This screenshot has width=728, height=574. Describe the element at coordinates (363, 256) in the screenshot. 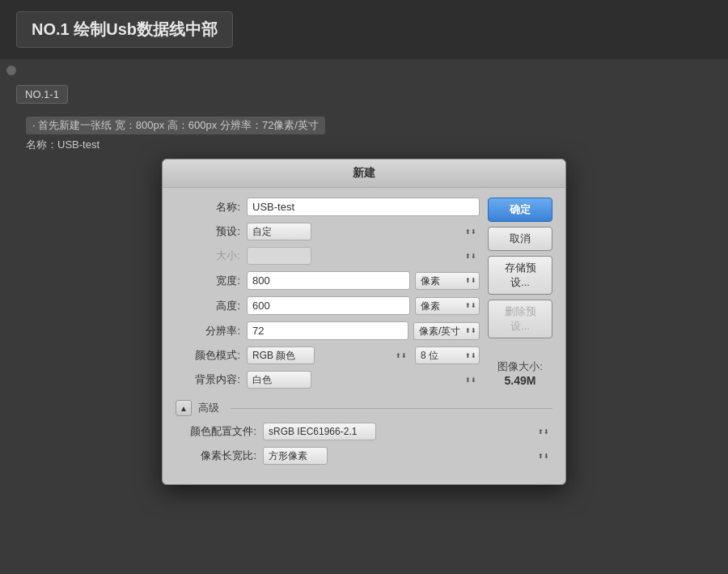

I see `size-select-wrapper` at that location.